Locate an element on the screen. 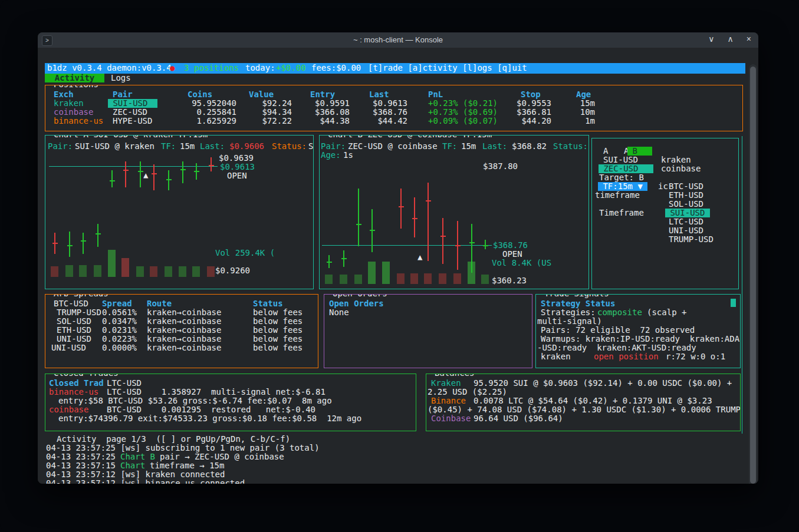  entry-marker-icon: ▲ is located at coordinates (146, 176).